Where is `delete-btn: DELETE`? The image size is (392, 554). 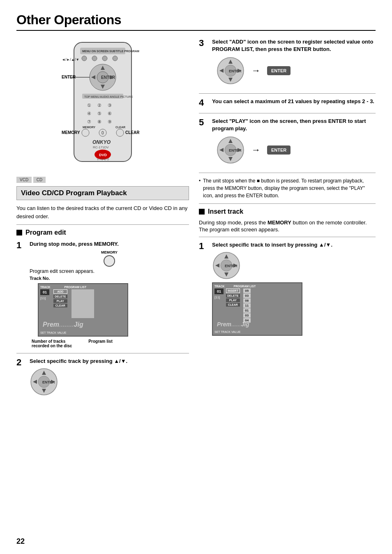 delete-btn: DELETE is located at coordinates (60, 297).